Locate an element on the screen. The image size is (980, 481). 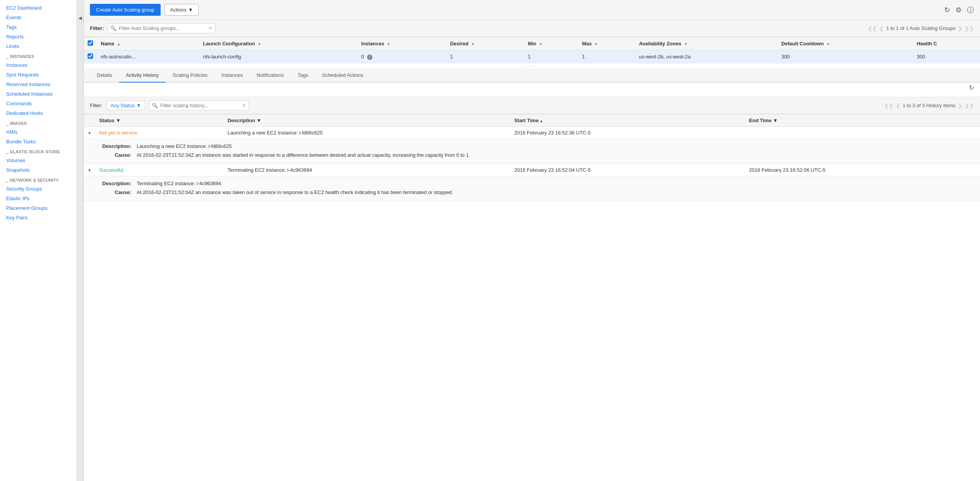
tab-notifications: Notifications is located at coordinates (271, 75).